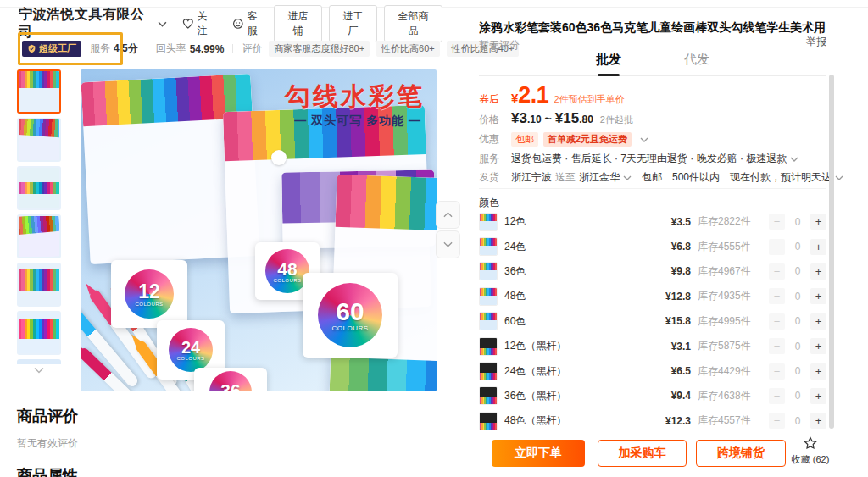 The height and width of the screenshot is (477, 868). Describe the element at coordinates (231, 386) in the screenshot. I see `badge-number: 36` at that location.